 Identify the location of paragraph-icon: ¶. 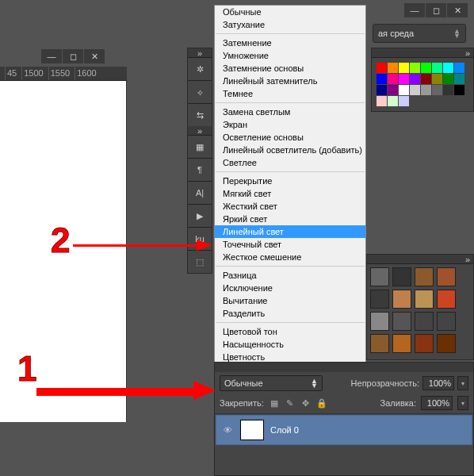
(200, 170).